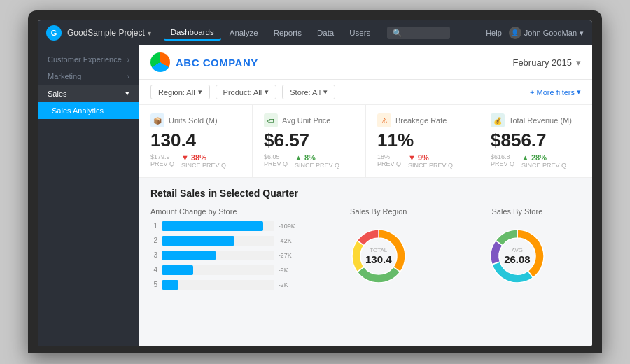 The image size is (630, 364). What do you see at coordinates (127, 94) in the screenshot?
I see `sidebar-expand-icon: ▾` at bounding box center [127, 94].